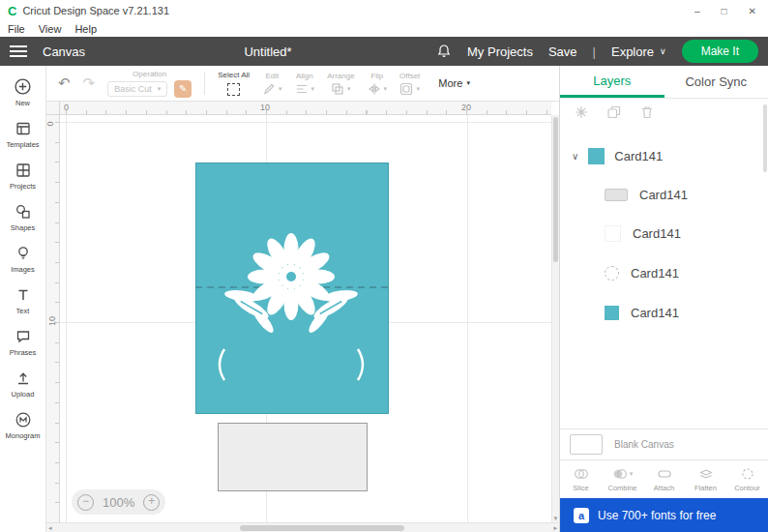 This screenshot has height=532, width=768. I want to click on menu-file: File, so click(16, 29).